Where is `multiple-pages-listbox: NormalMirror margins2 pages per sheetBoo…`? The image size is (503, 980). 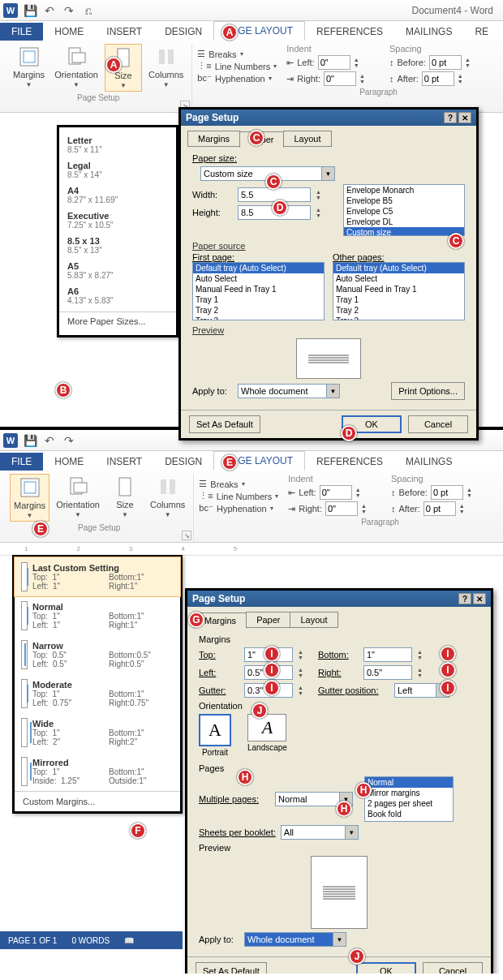
multiple-pages-listbox: NormalMirror margins2 pages per sheetBoo… is located at coordinates (409, 799).